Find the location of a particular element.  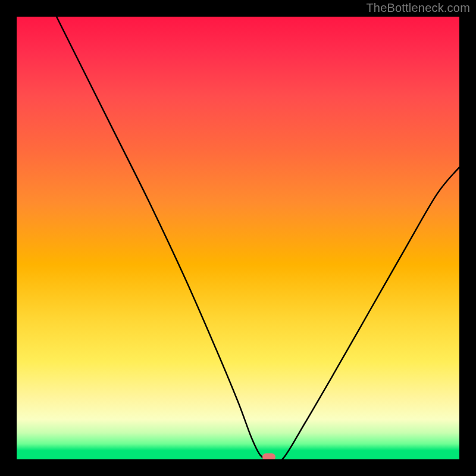

optimal-point-marker is located at coordinates (269, 456).